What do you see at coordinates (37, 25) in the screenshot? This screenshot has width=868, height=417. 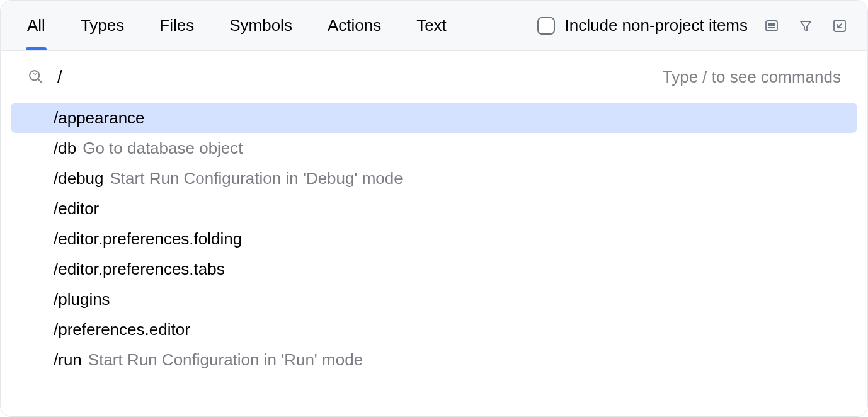 I see `tab-all: All` at bounding box center [37, 25].